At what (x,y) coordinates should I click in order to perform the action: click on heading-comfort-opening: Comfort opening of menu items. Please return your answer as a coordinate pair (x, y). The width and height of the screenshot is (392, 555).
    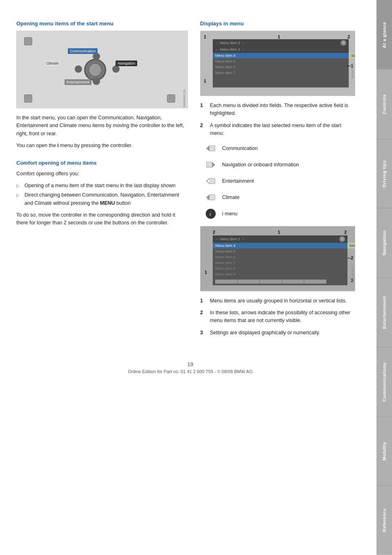
    Looking at the image, I should click on (102, 163).